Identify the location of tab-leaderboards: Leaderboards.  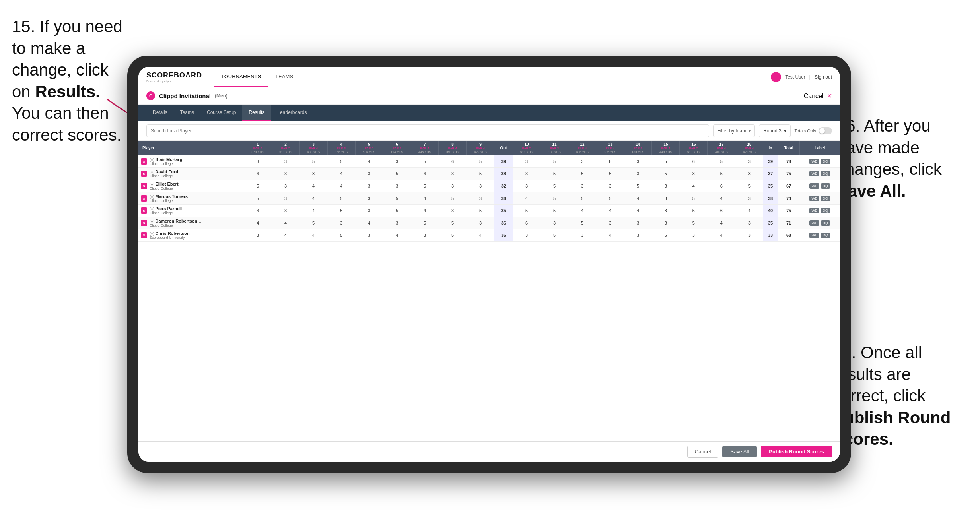
(292, 113).